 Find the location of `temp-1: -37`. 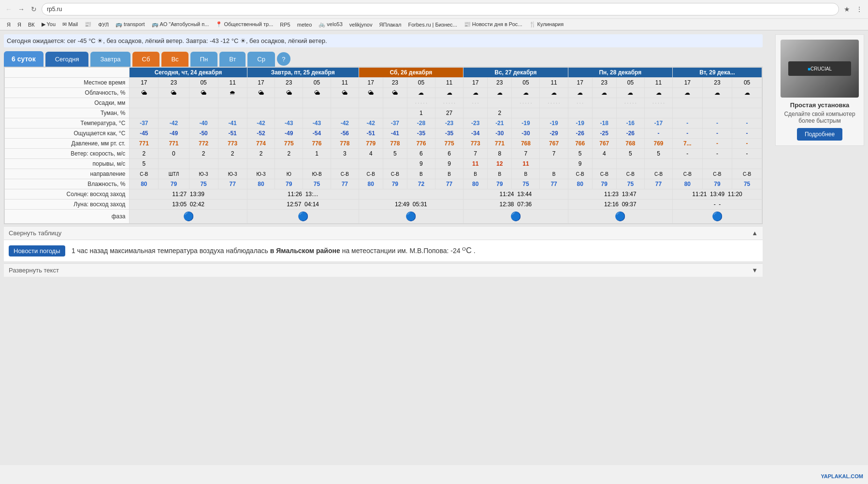

temp-1: -37 is located at coordinates (144, 124).